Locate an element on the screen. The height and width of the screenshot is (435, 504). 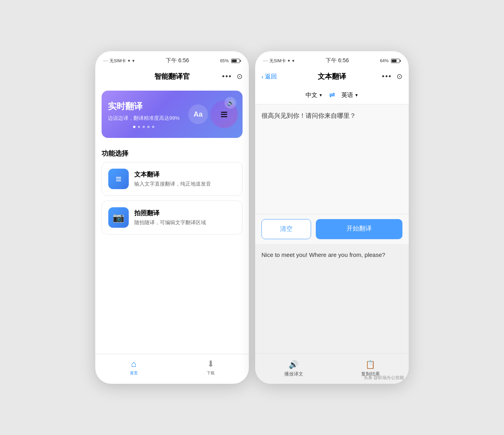
signal-dots-2: ···· is located at coordinates (265, 61).